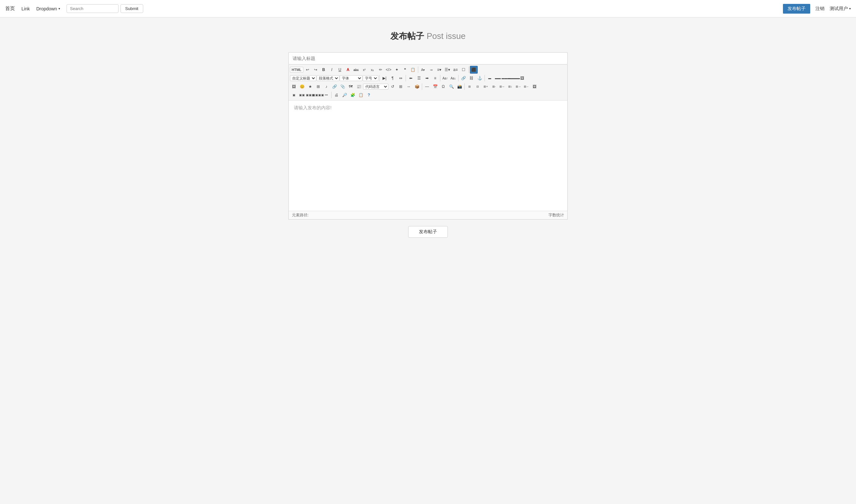 Image resolution: width=856 pixels, height=504 pixels. I want to click on font-size-btn: A▾, so click(423, 70).